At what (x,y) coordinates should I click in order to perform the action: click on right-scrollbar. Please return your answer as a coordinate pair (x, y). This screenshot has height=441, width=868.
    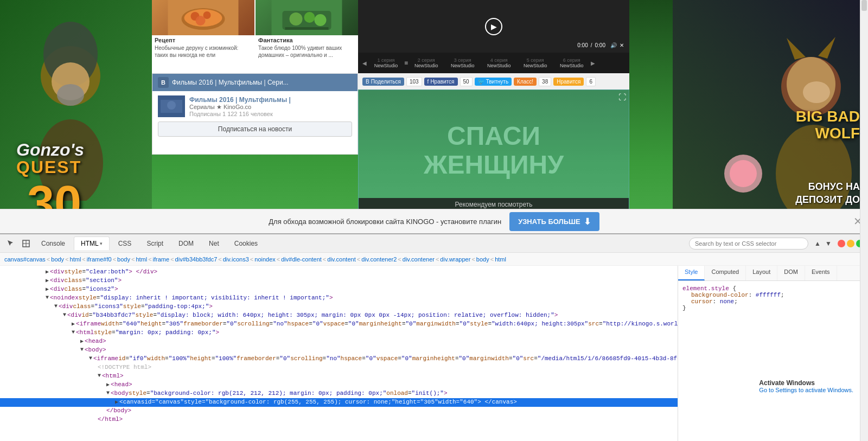
    Looking at the image, I should click on (864, 220).